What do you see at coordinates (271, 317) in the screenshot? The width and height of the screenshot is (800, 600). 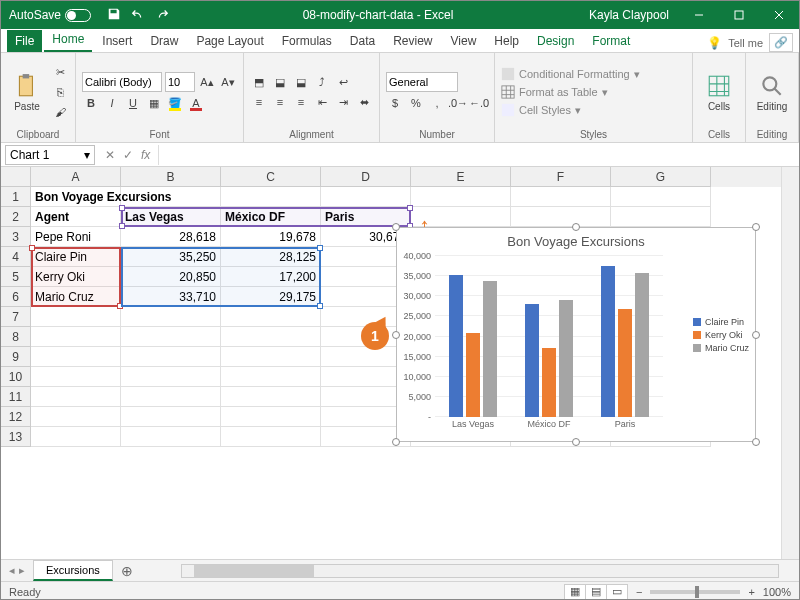 I see `cell-C7` at bounding box center [271, 317].